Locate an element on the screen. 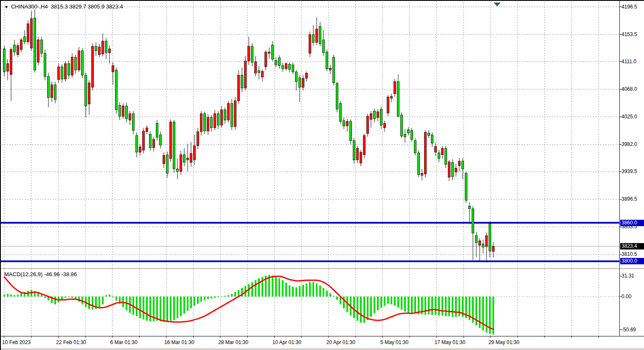  time-axis-label: 28 Mar 01:30 is located at coordinates (233, 342).